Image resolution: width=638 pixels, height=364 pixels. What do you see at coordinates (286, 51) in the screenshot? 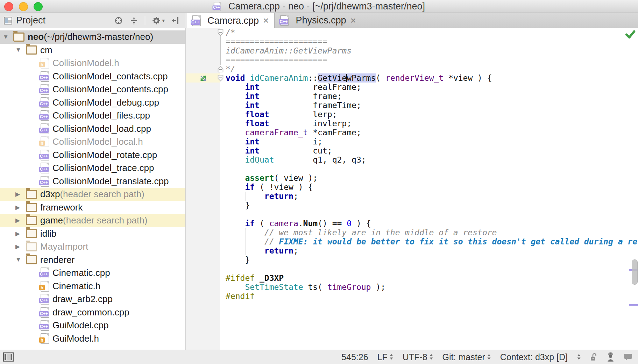
I see `code-line: idCameraAnim::GetViewParms` at bounding box center [286, 51].